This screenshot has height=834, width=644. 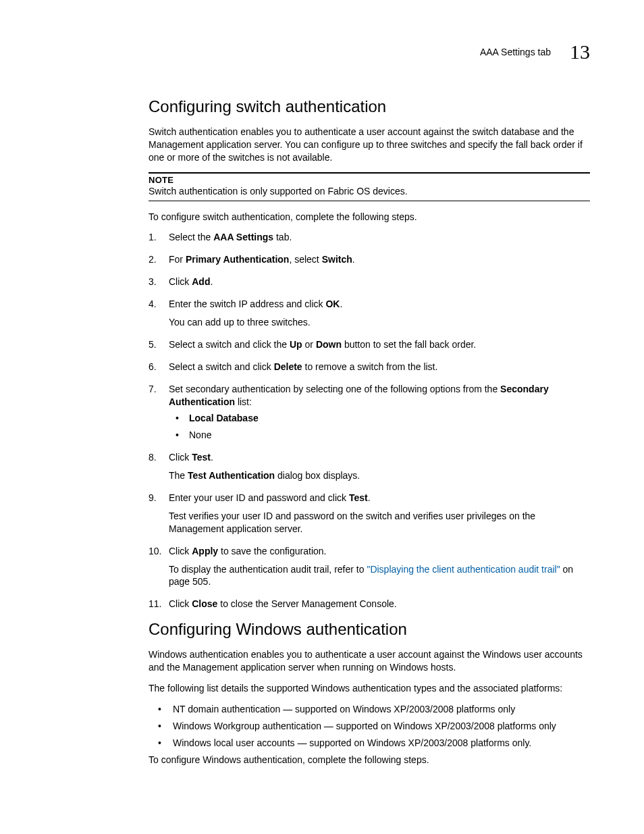 What do you see at coordinates (178, 475) in the screenshot?
I see `text: The` at bounding box center [178, 475].